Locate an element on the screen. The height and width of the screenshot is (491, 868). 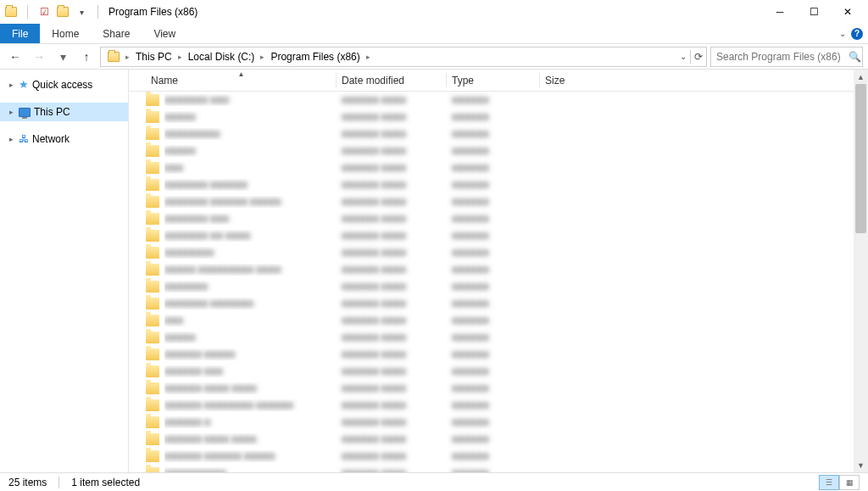
list-item: ■■■■■■■■■■■■■■■■ ■■■■■■■■■■ is located at coordinates (500, 468).